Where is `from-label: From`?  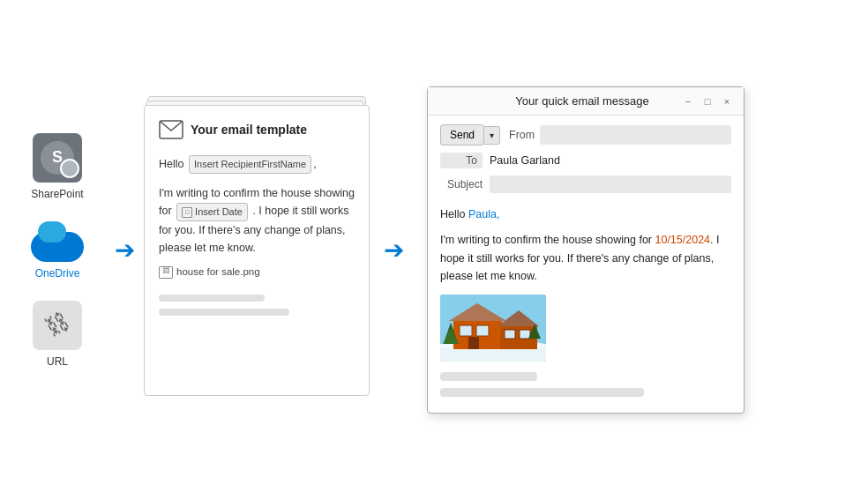
from-label: From is located at coordinates (522, 135).